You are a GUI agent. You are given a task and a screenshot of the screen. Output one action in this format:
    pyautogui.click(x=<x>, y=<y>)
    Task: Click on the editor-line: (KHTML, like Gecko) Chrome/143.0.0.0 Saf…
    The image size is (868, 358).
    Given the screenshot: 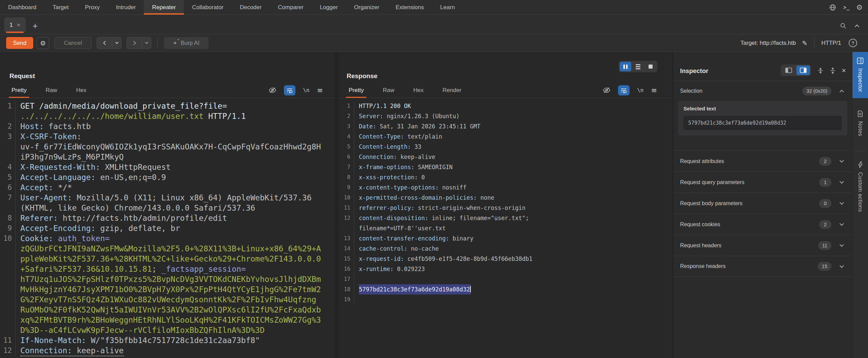 What is the action you would take?
    pyautogui.click(x=168, y=208)
    